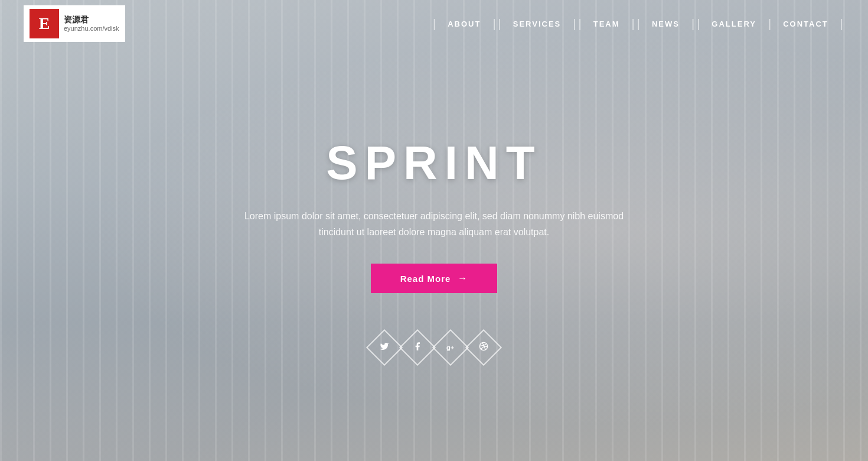 The image size is (868, 461). I want to click on read-more-button: Read More →, so click(435, 278).